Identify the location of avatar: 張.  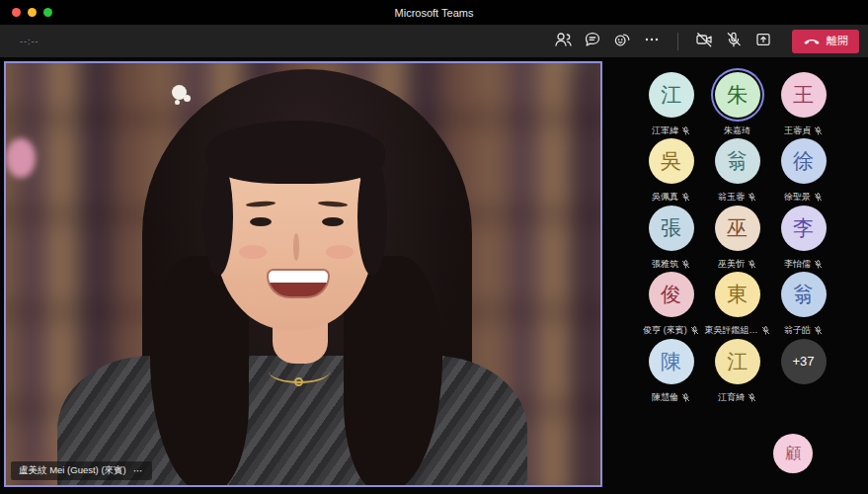
(671, 228).